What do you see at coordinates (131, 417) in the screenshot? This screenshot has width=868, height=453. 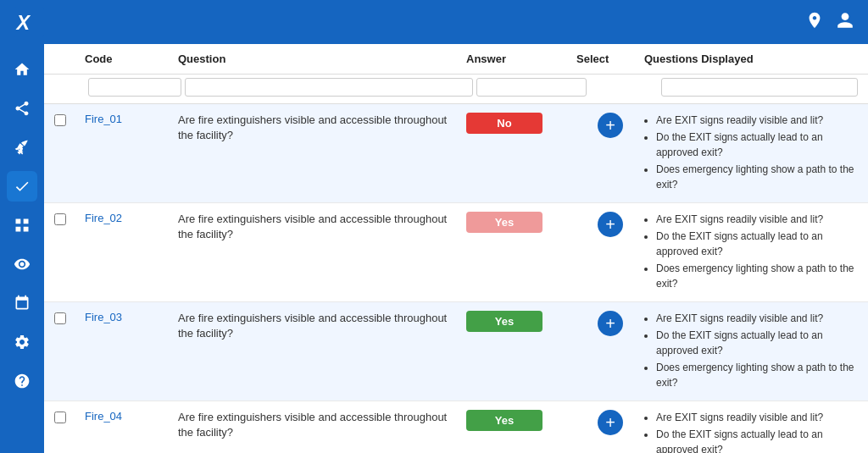 I see `row-code-Fire_04: Fire_04` at bounding box center [131, 417].